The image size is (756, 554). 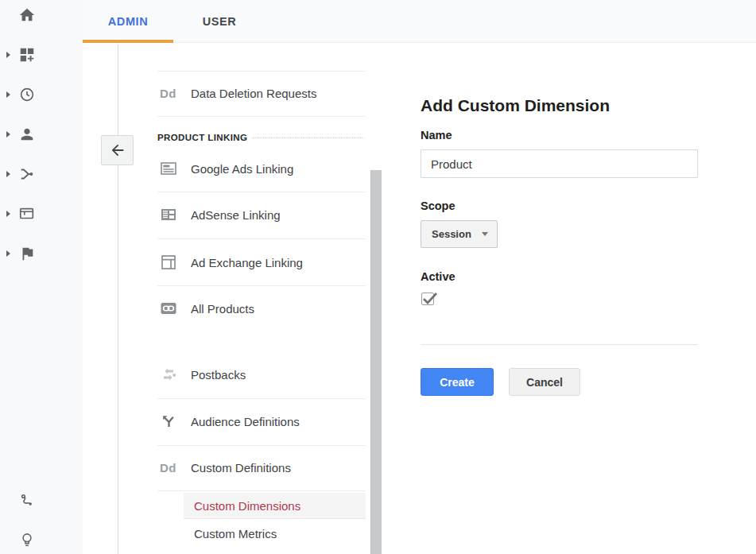 I want to click on nav-subitem-custom-metrics: Custom Metrics, so click(x=275, y=534).